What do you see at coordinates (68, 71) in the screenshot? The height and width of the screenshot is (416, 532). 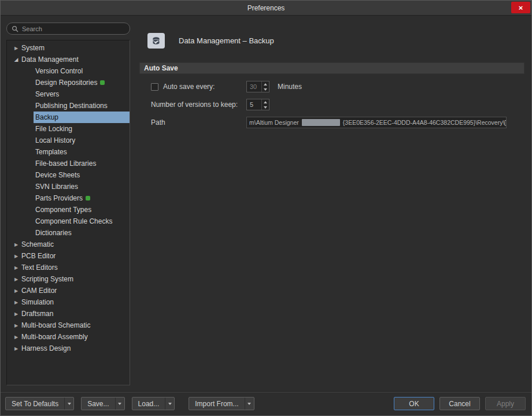 I see `tree-item-version-control: Version Control` at bounding box center [68, 71].